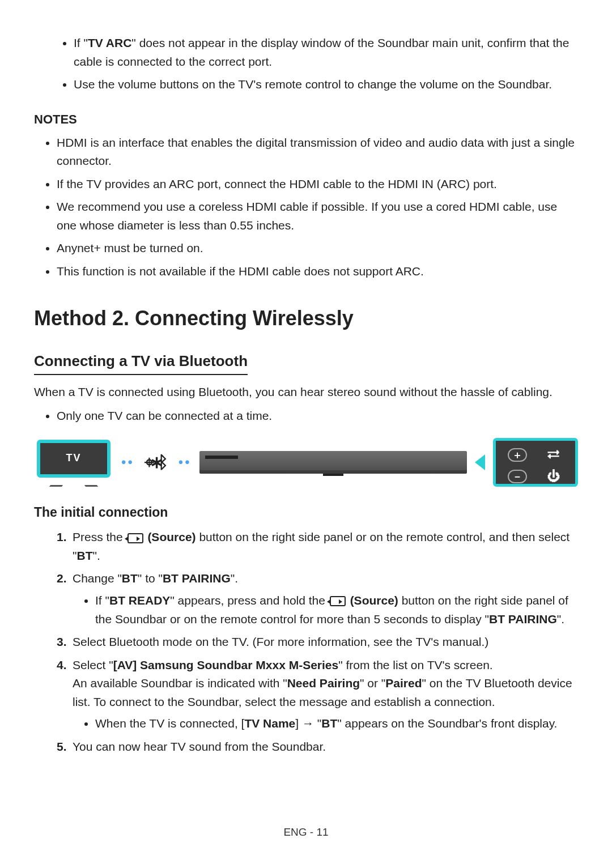  What do you see at coordinates (317, 416) in the screenshot?
I see `bluetooth-bullet: Only one TV can be connected at a time.` at bounding box center [317, 416].